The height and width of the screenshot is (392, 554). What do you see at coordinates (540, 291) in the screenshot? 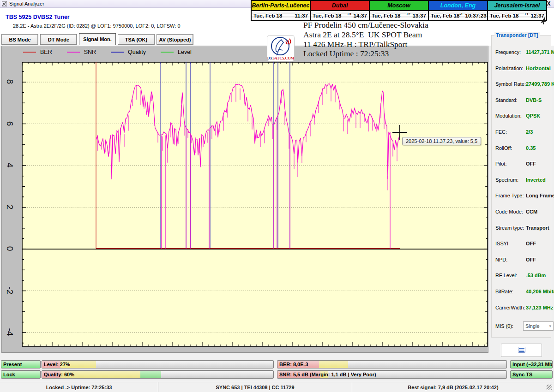
I see `field-value: 40,206 Mbit/s` at bounding box center [540, 291].